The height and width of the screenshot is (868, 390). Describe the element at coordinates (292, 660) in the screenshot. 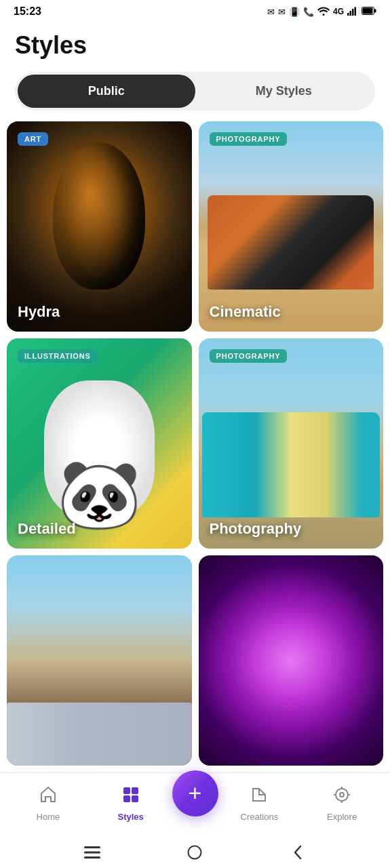

I see `bottom-right-bg` at that location.